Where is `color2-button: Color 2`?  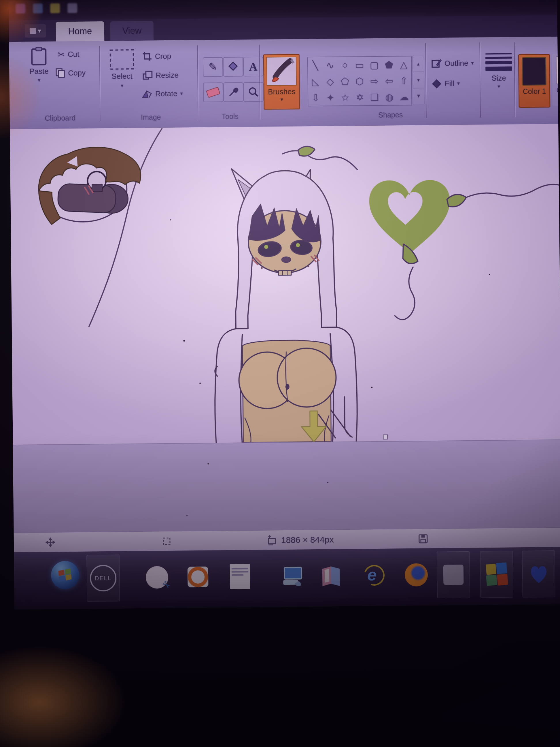 color2-button: Color 2 is located at coordinates (556, 80).